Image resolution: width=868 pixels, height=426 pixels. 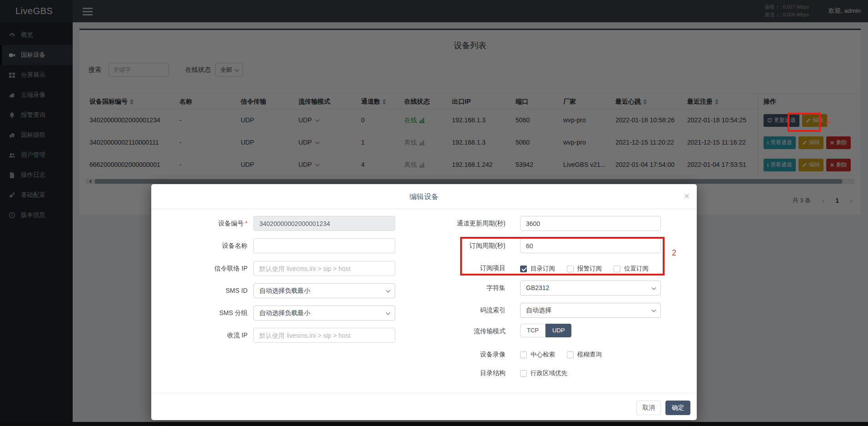 What do you see at coordinates (460, 224) in the screenshot?
I see `channel-period-label: 通道更新周期(秒)` at bounding box center [460, 224].